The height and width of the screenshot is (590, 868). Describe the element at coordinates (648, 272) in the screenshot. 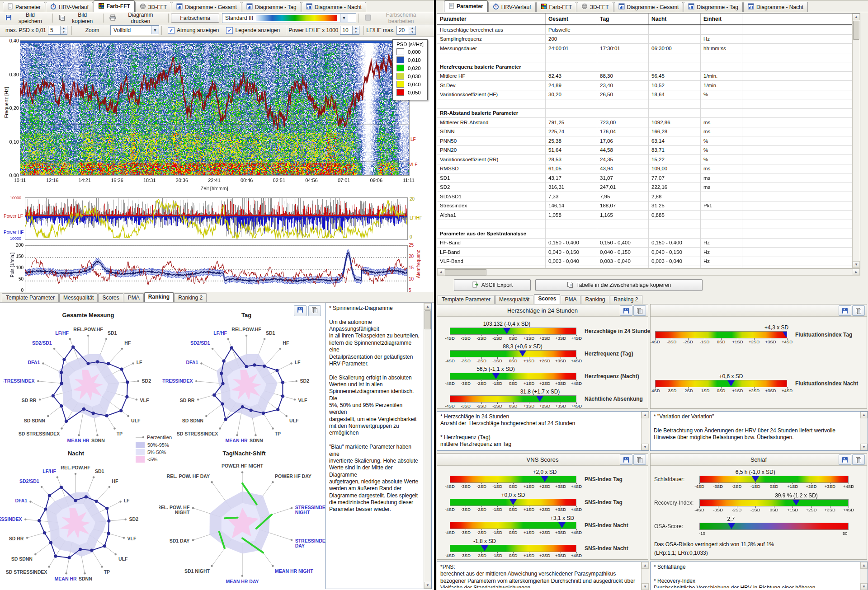

I see `table-hscrollbar: ◄►` at that location.